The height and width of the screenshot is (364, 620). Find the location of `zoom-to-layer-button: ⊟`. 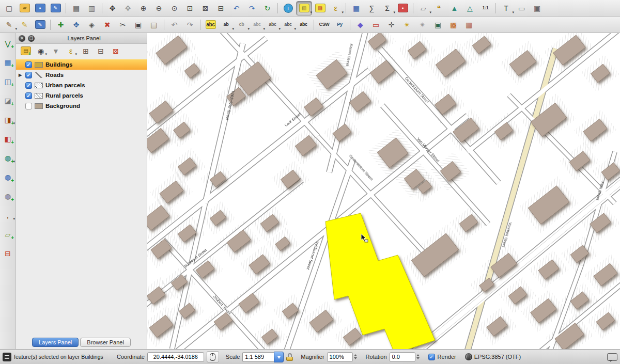

zoom-to-layer-button: ⊟ is located at coordinates (221, 8).